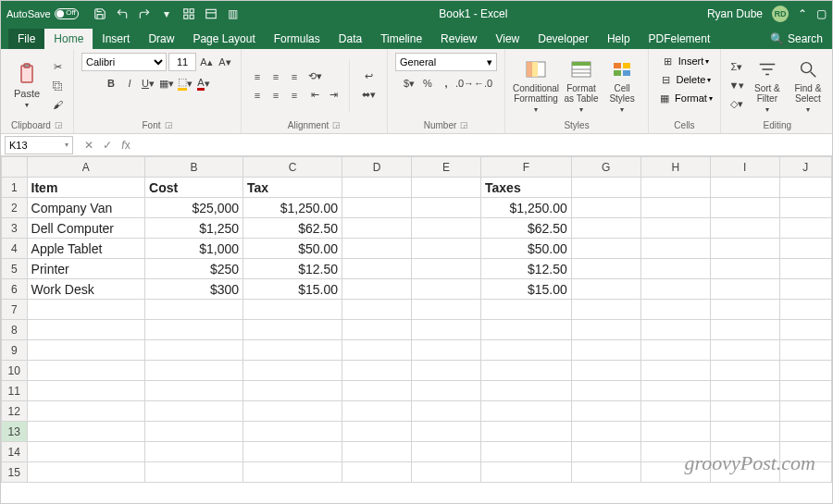  I want to click on cell-F1: Taxes, so click(527, 188).